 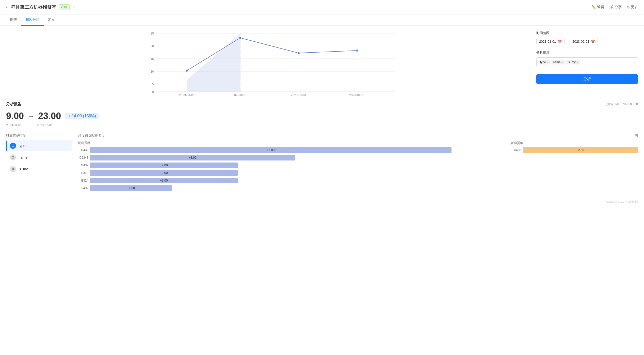 I want to click on bar-track-e324: +2.00, so click(x=295, y=181).